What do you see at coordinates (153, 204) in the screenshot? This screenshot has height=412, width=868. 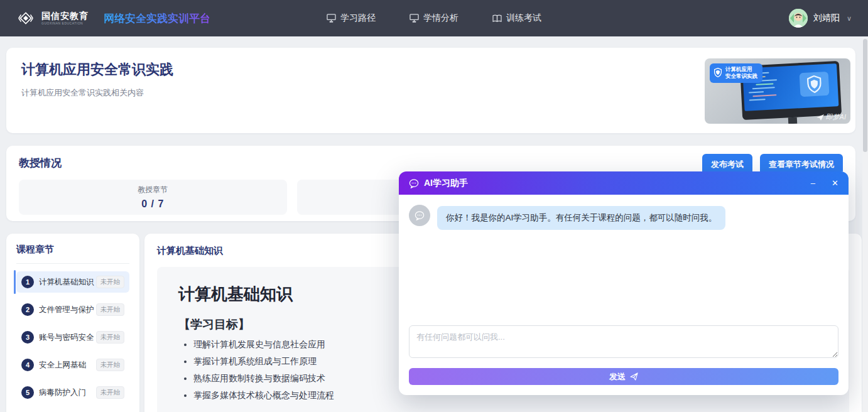 I see `stat-value: 0 / 7` at bounding box center [153, 204].